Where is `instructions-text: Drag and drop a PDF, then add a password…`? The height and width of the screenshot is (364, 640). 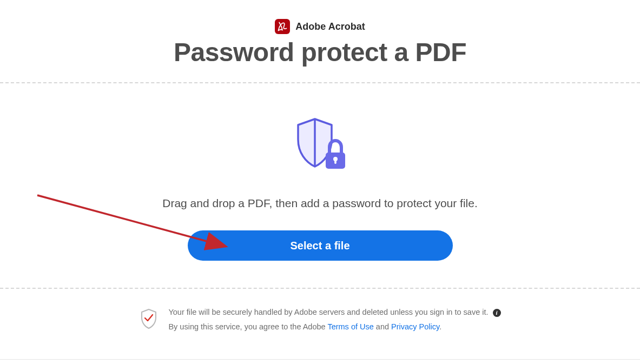 instructions-text: Drag and drop a PDF, then add a password… is located at coordinates (320, 203).